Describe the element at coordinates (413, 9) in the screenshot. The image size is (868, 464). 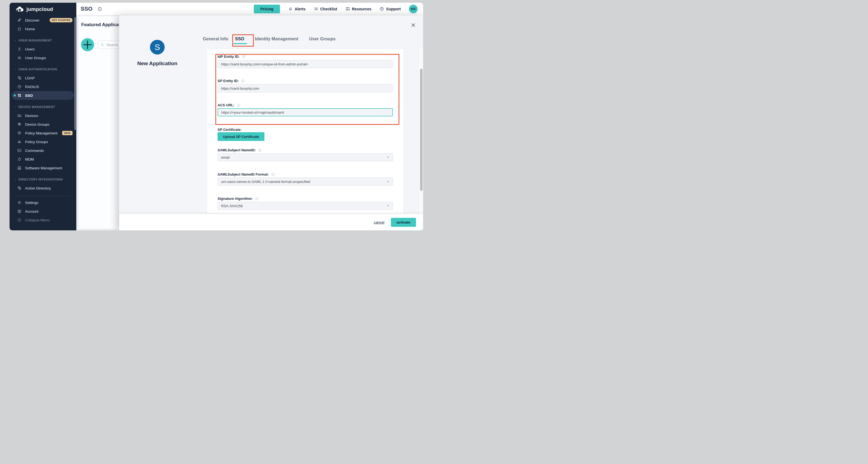
I see `avatar: KK` at that location.